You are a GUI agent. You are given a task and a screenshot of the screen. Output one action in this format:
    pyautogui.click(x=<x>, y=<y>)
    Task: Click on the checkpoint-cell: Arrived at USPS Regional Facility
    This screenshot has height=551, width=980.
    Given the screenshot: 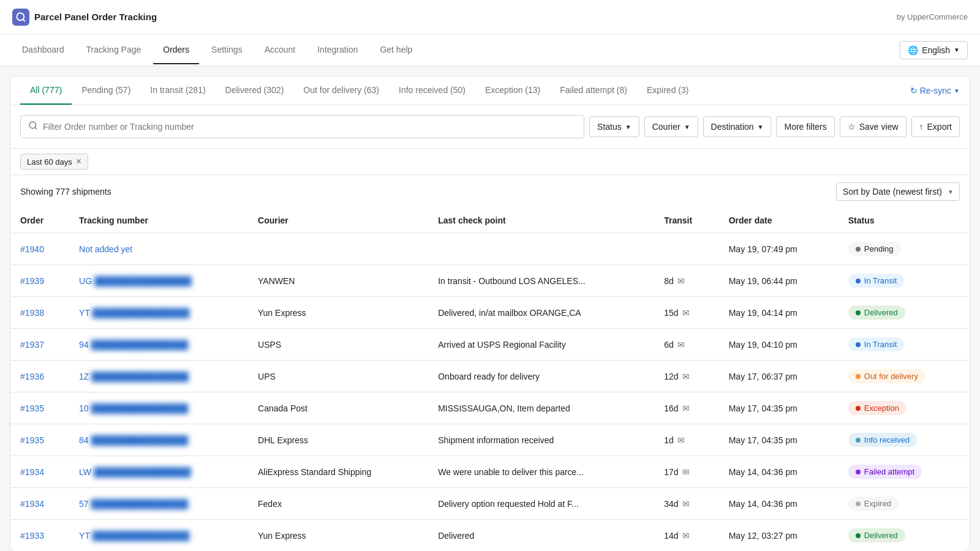 What is the action you would take?
    pyautogui.click(x=541, y=345)
    